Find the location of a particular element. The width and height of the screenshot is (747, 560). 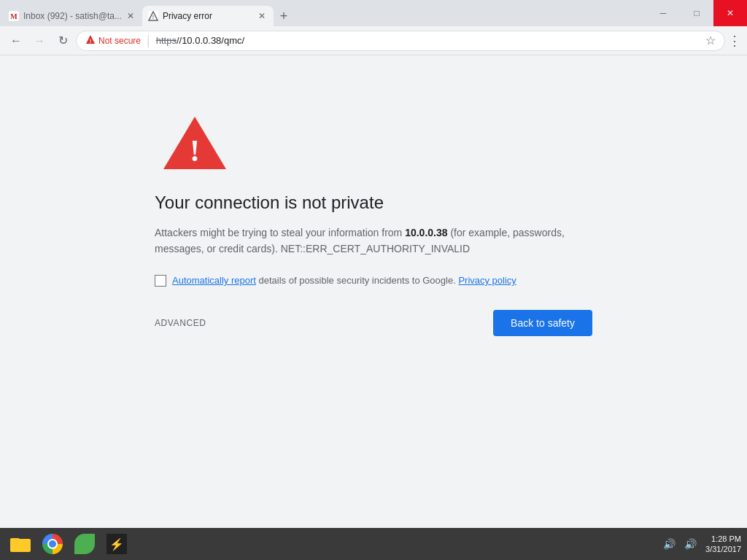

tab-privacy-error-title: Privacy error is located at coordinates (208, 16).